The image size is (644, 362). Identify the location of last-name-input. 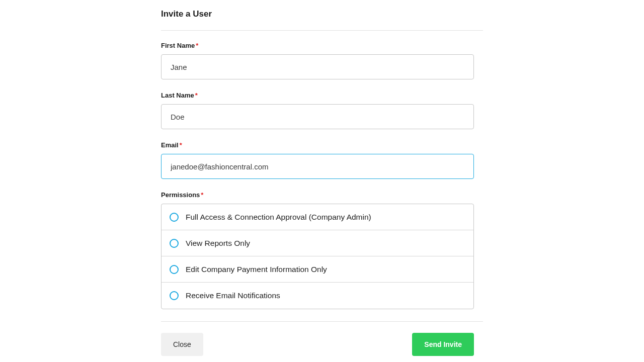
(317, 117).